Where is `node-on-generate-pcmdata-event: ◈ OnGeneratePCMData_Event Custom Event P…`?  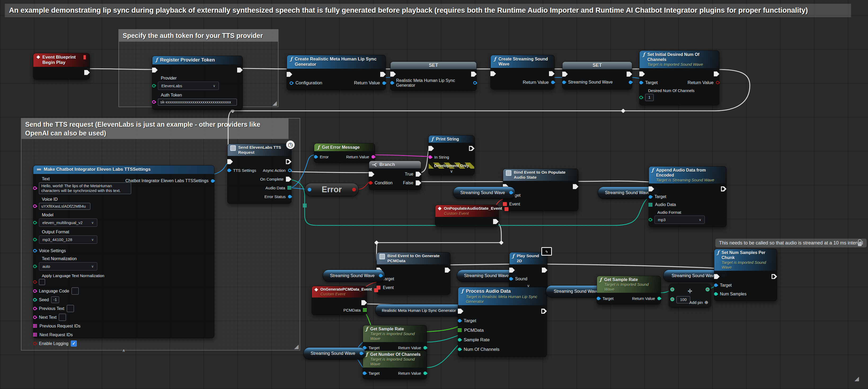
node-on-generate-pcmdata-event: ◈ OnGeneratePCMData_Event Custom Event P… is located at coordinates (339, 301).